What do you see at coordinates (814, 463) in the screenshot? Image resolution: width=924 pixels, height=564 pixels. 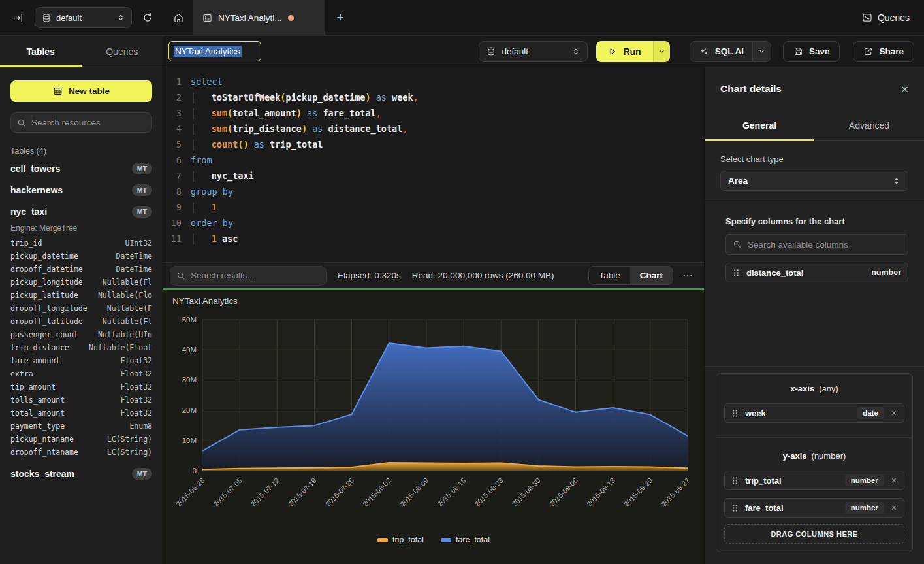 I see `axis-configuration-card: x-axis(any) weekdate× y-axis(number) tri…` at bounding box center [814, 463].